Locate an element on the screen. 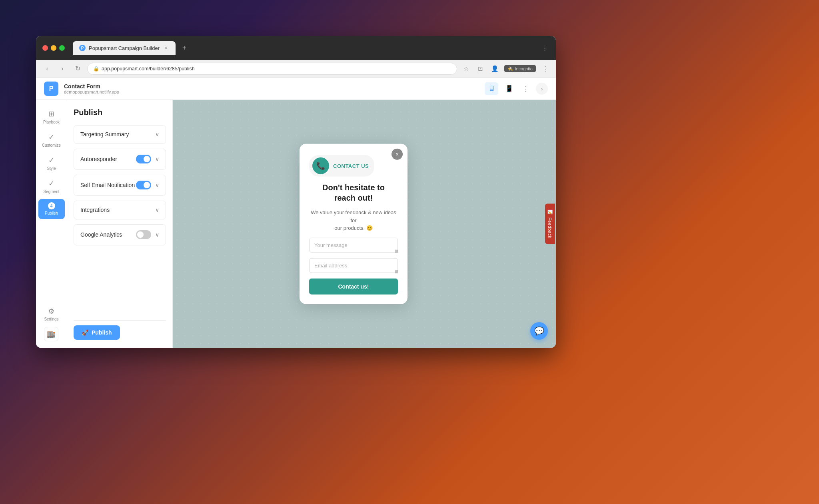 This screenshot has width=819, height=504. autoresponder-chevron: ∨ is located at coordinates (157, 159).